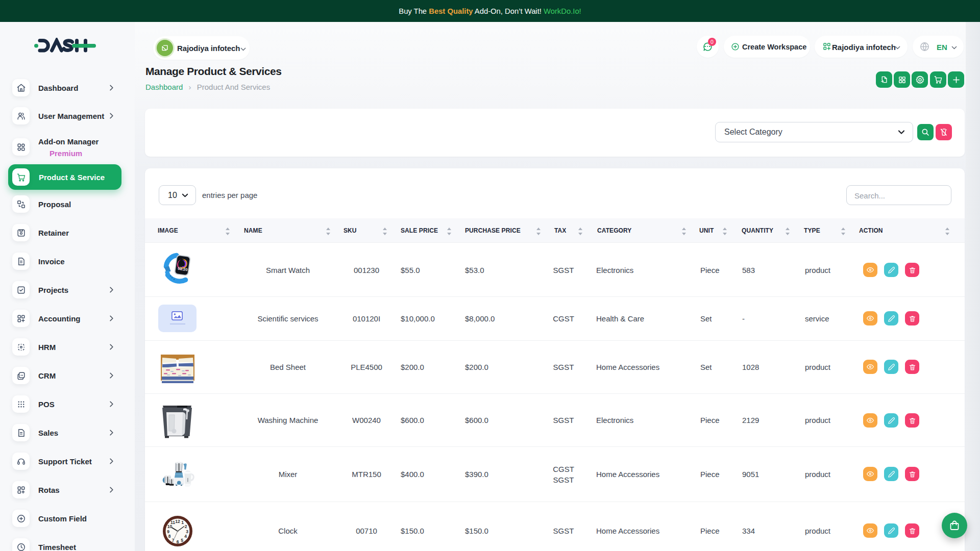 The height and width of the screenshot is (551, 980). Describe the element at coordinates (174, 540) in the screenshot. I see `svg-text: 7` at that location.